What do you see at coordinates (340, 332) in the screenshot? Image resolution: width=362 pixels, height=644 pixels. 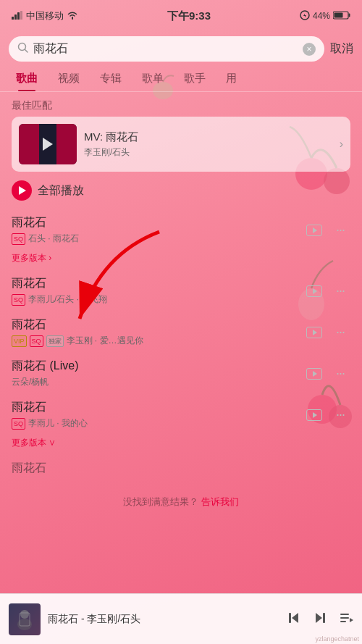 I see `dots-icon-3: ···` at bounding box center [340, 332].